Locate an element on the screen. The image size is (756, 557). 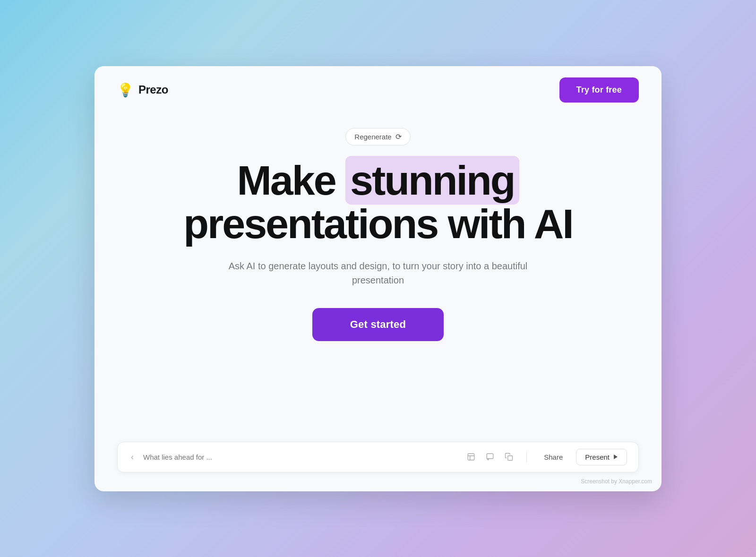
preview-icons is located at coordinates (490, 457).